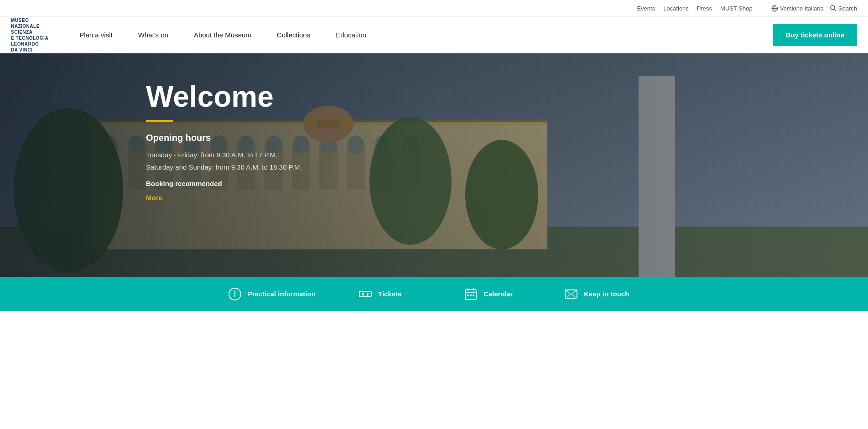 Image resolution: width=868 pixels, height=429 pixels. What do you see at coordinates (272, 294) in the screenshot?
I see `practical-info-item: Practical information` at bounding box center [272, 294].